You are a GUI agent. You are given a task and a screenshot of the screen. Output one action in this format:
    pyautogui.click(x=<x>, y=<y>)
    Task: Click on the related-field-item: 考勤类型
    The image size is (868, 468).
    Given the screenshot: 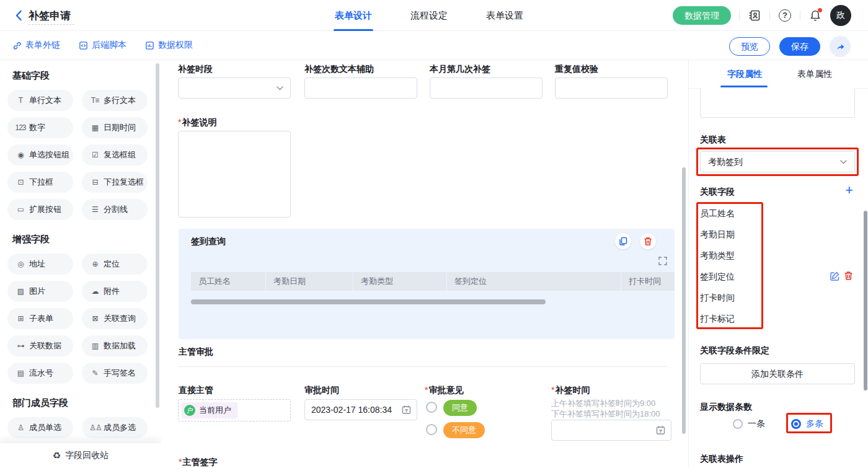 What is the action you would take?
    pyautogui.click(x=717, y=256)
    